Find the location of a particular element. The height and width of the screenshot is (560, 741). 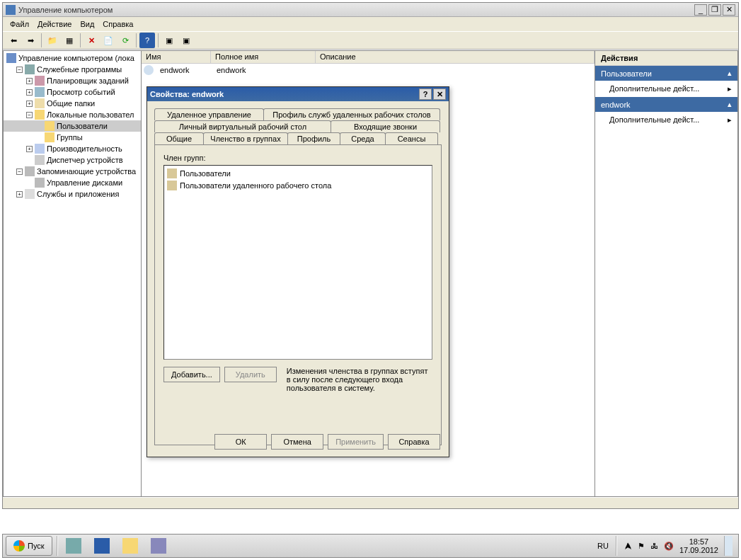

group-item: Пользователи is located at coordinates (298, 173).